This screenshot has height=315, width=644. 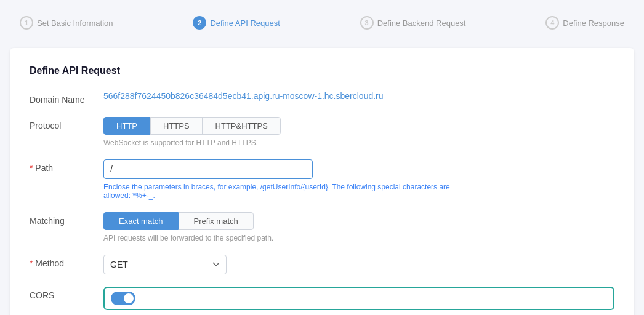 I want to click on domain-row: Domain Name 566f288f7624450b826c36484d5e…, so click(x=322, y=98).